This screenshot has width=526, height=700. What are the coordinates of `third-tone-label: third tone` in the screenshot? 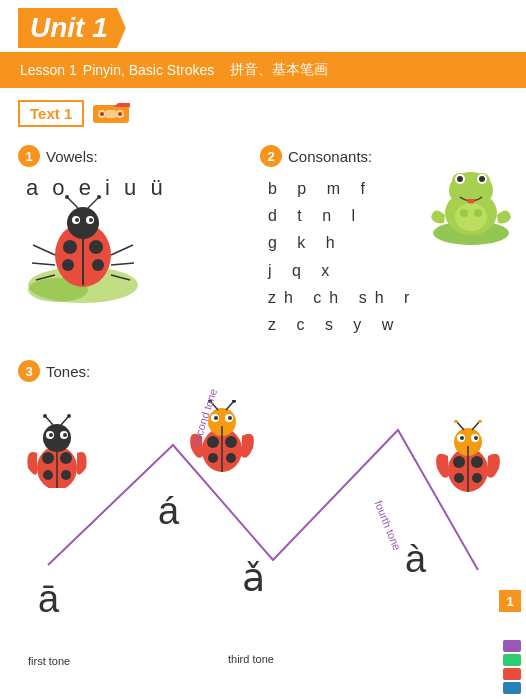 It's located at (251, 659).